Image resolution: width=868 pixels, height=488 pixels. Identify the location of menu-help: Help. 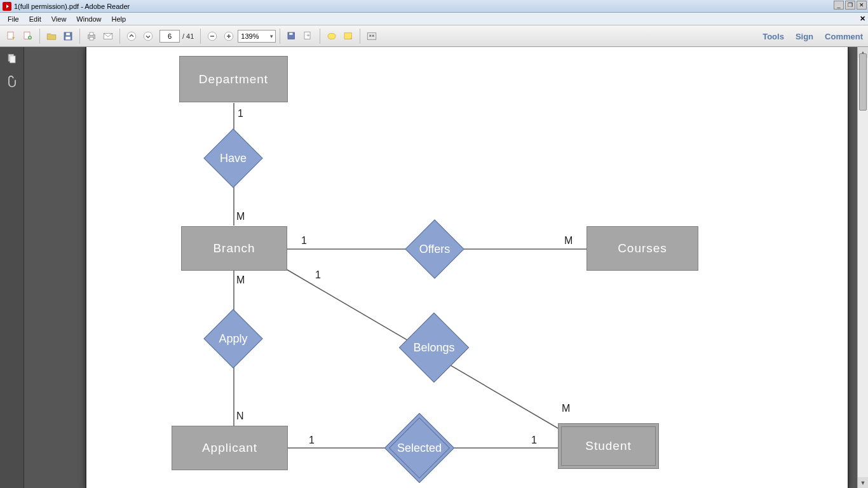
(118, 19).